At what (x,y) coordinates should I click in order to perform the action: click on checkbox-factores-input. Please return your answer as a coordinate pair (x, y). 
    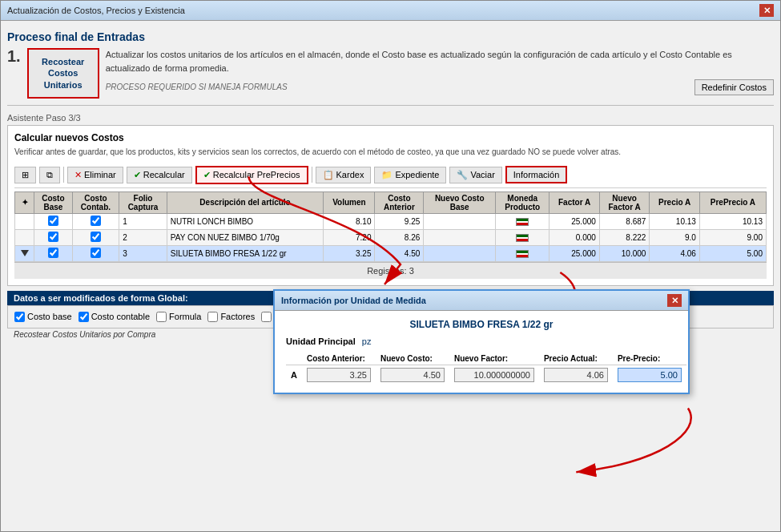
    Looking at the image, I should click on (213, 317).